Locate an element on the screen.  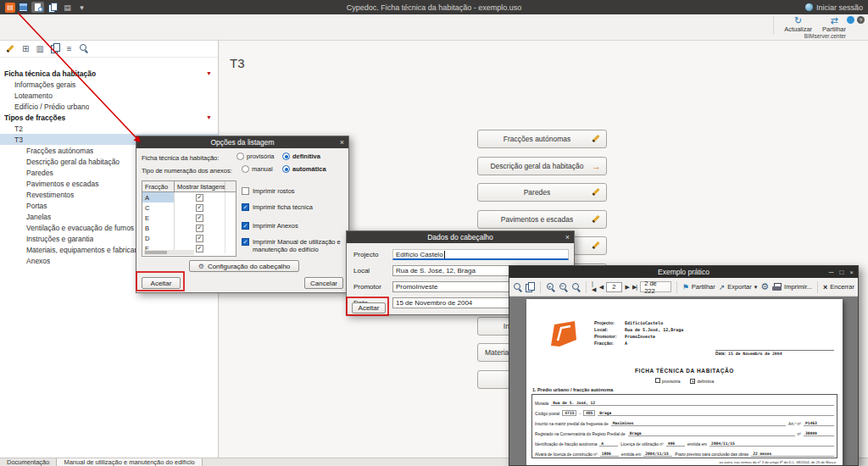
pencil-icon is located at coordinates (596, 192).